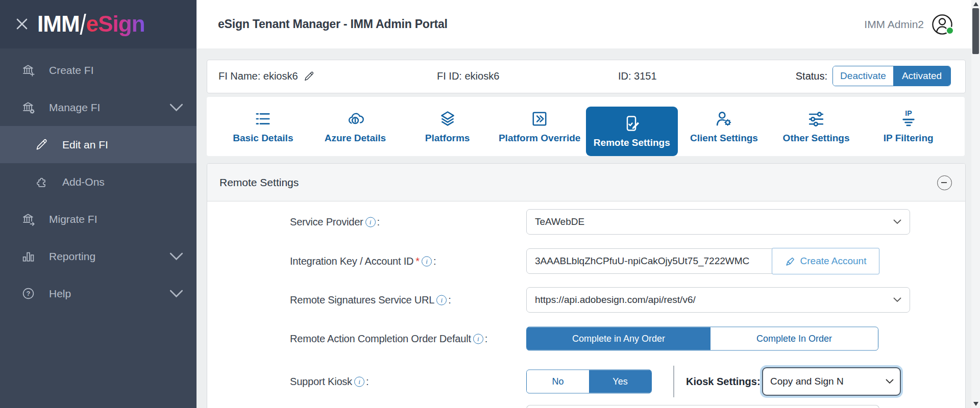 Image resolution: width=980 pixels, height=408 pixels. Describe the element at coordinates (98, 256) in the screenshot. I see `sidebar-item-reporting: Reporting` at that location.